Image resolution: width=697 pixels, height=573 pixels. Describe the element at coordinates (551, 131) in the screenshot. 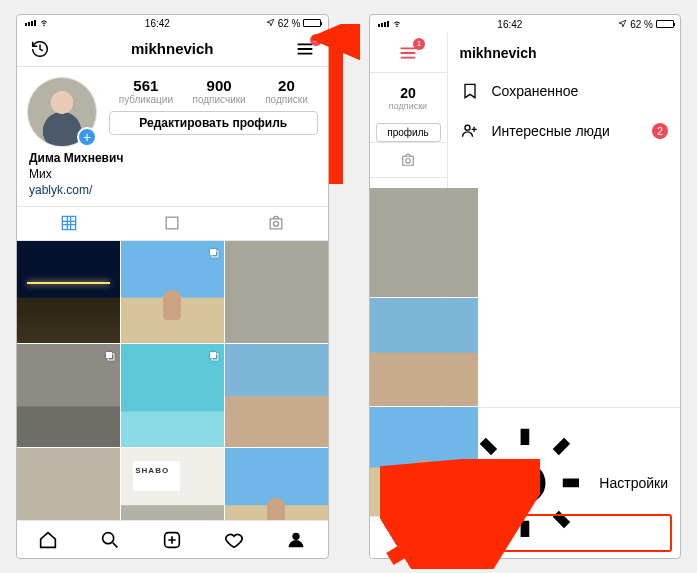

I see `menu-label: Интересные люди` at that location.